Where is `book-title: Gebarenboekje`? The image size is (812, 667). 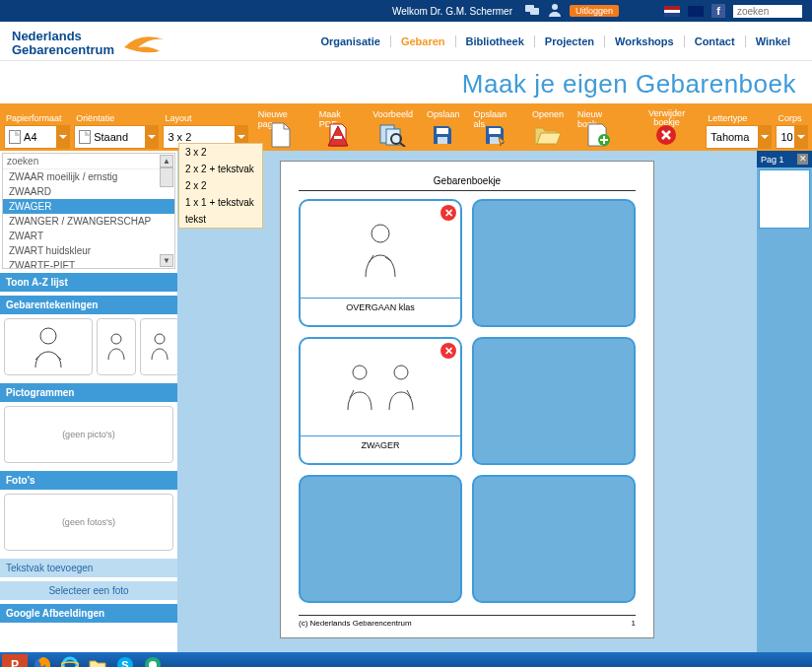 book-title: Gebarenboekje is located at coordinates (467, 183).